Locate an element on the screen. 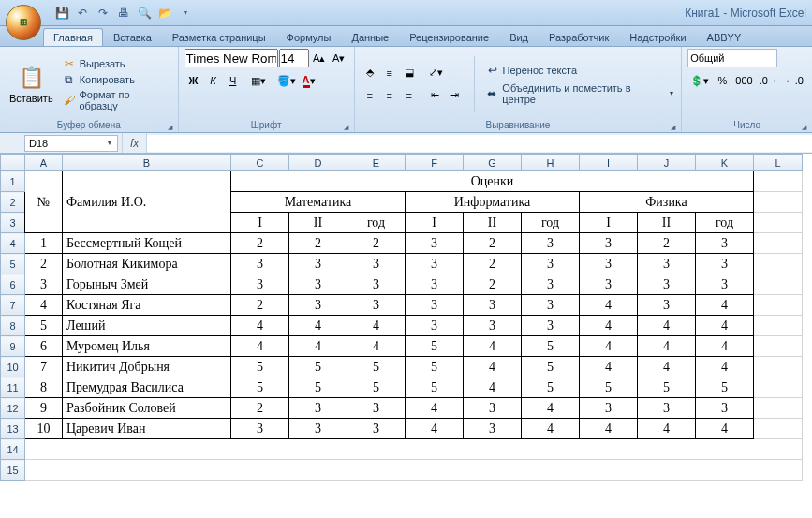 The image size is (812, 518). percent-button: % is located at coordinates (722, 81).